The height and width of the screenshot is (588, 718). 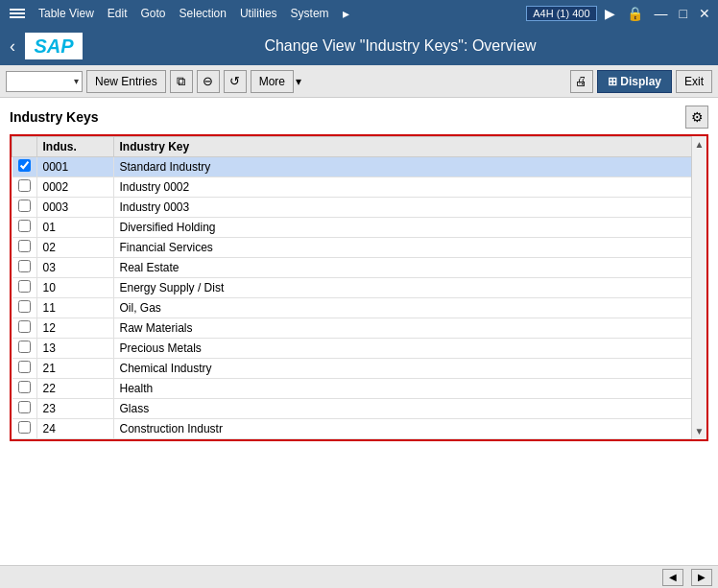 What do you see at coordinates (410, 389) in the screenshot?
I see `row-industry-key: Health` at bounding box center [410, 389].